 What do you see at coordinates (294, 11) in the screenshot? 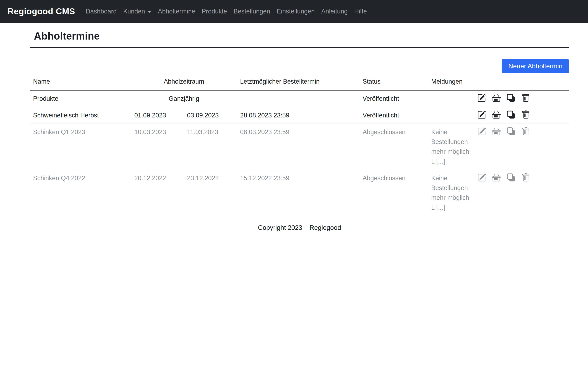
I see `navbar: Regiogood CMS Dashboard Kunden Abholterm…` at bounding box center [294, 11].